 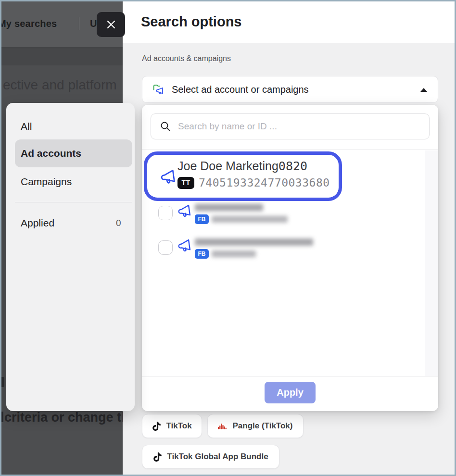 What do you see at coordinates (60, 85) in the screenshot?
I see `background-heading: ective and platform` at bounding box center [60, 85].